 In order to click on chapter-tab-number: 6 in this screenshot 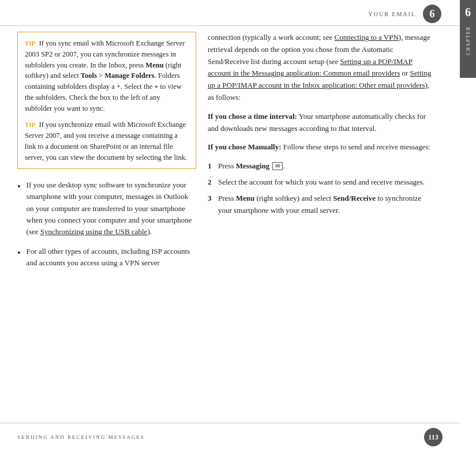, I will do `click(468, 13)`.